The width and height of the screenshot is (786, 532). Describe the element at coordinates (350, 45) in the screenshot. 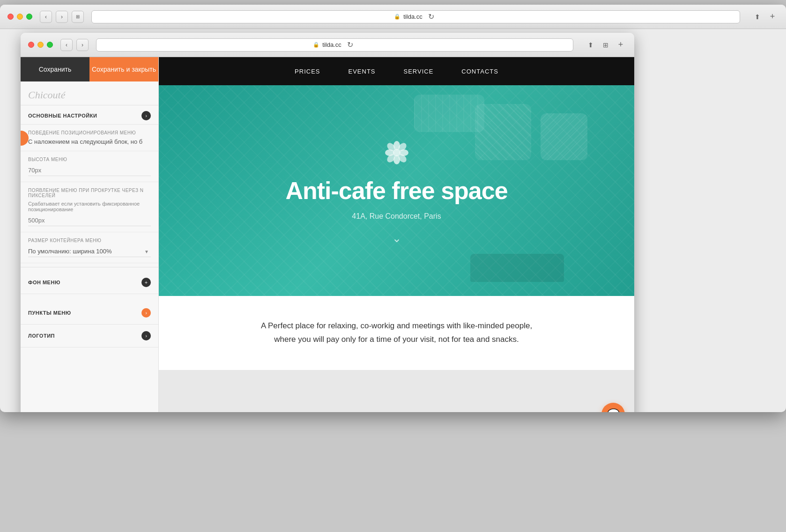

I see `inner-reload-button: ↻` at that location.